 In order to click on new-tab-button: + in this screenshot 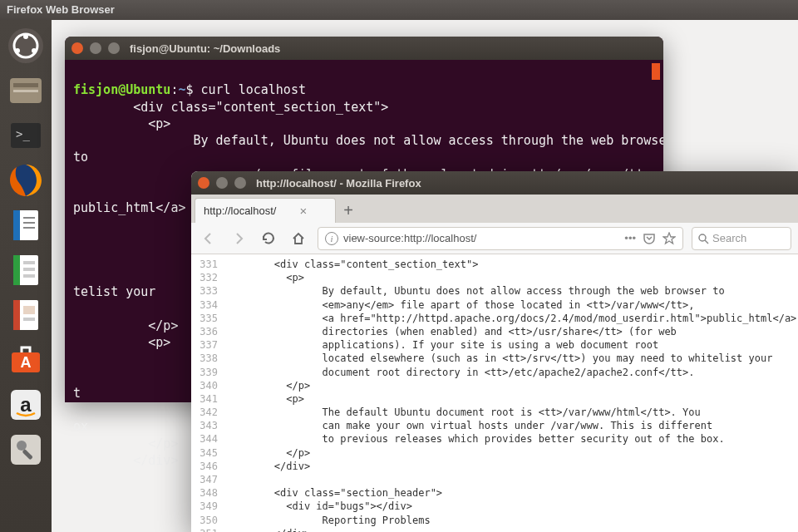, I will do `click(348, 210)`.